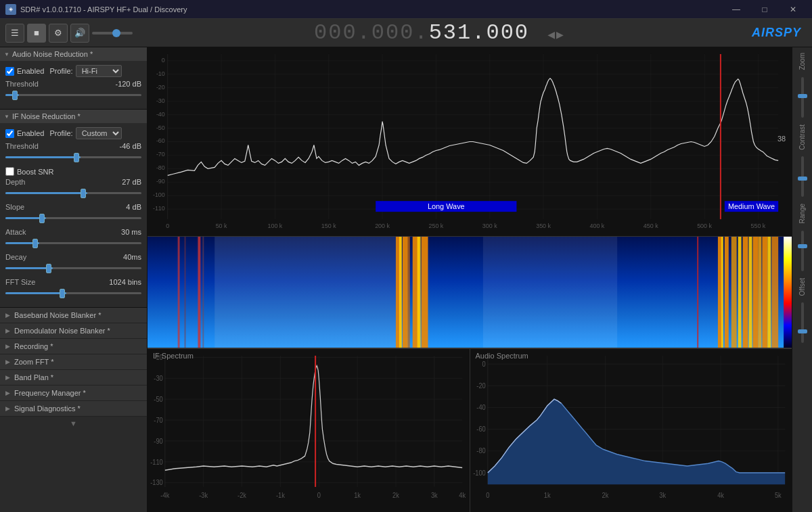  I want to click on signal-diagnostics-panel: ▶ Signal Diagnostics *, so click(73, 409).